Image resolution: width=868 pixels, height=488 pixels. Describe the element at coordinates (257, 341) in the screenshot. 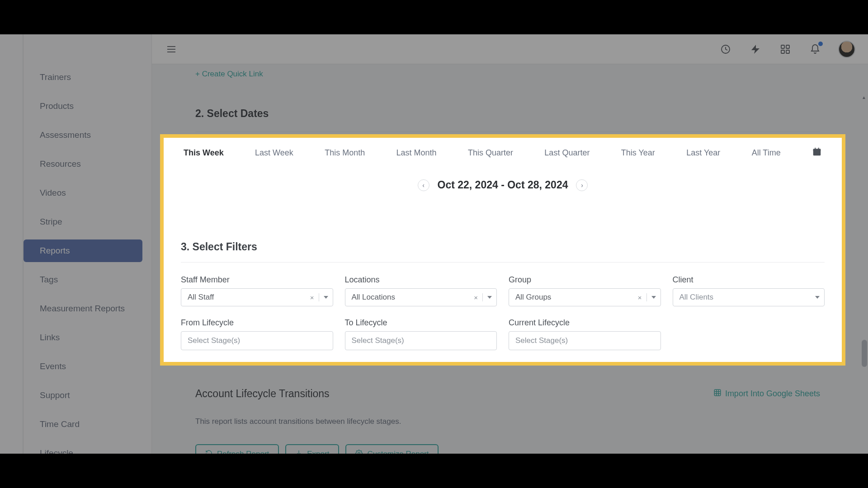

I see `from-lifecycle-input` at that location.